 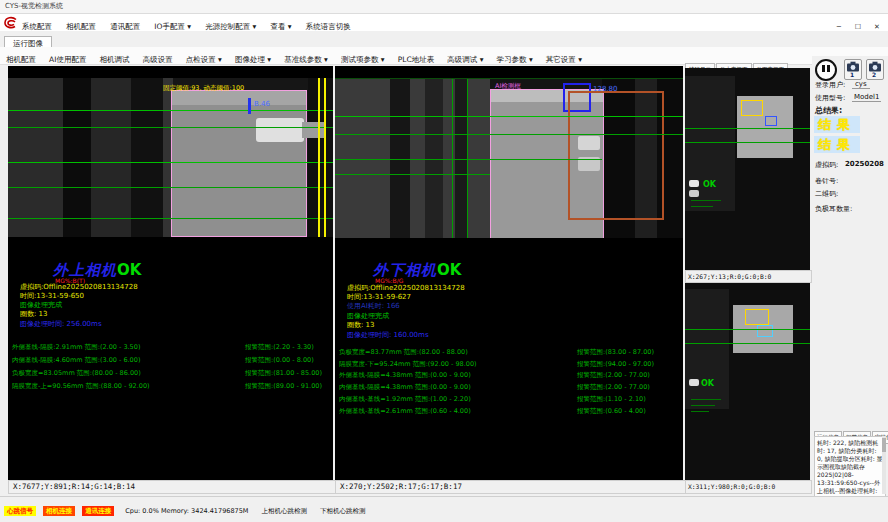 I want to click on preview-lower-ok: OK, so click(x=708, y=384).